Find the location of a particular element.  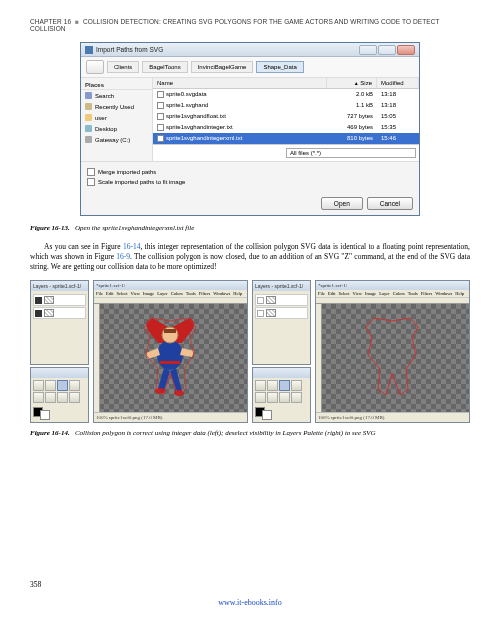

chapter-sep: ■ is located at coordinates (77, 22).